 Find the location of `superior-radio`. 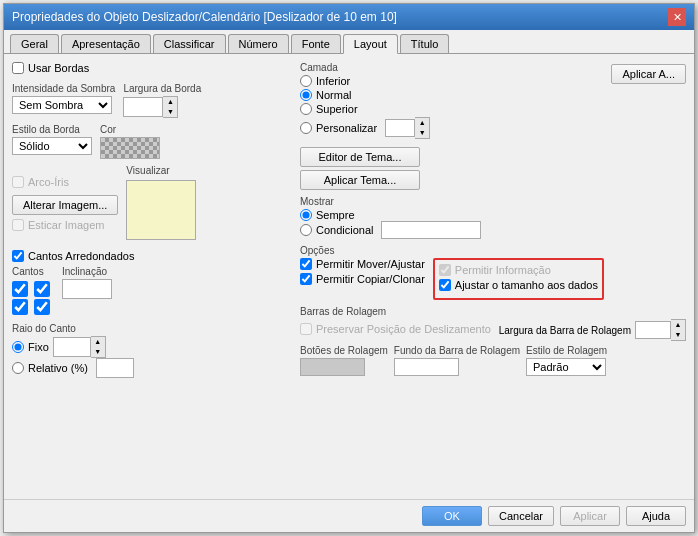

superior-radio is located at coordinates (306, 109).